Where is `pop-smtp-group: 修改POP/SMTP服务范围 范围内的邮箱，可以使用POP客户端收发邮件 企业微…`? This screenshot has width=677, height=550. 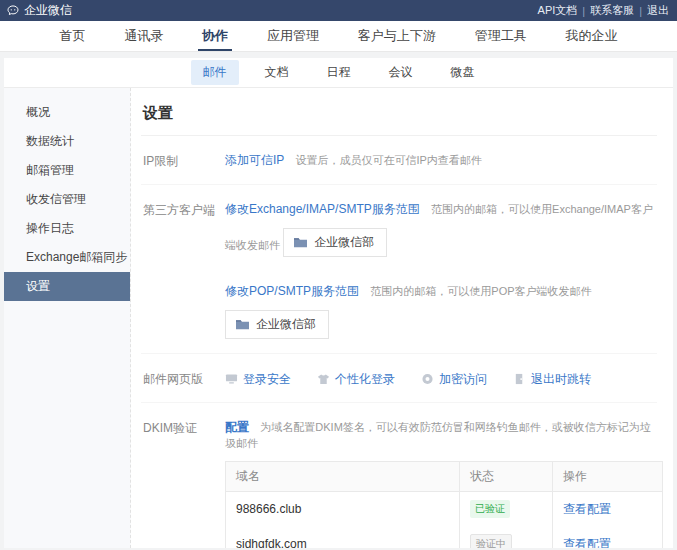 pop-smtp-group: 修改POP/SMTP服务范围 范围内的邮箱，可以使用POP客户端收发邮件 企业微… is located at coordinates (441, 311).